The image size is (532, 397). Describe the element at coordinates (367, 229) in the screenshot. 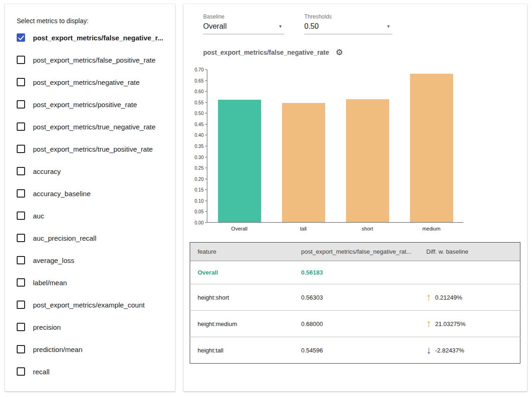

I see `x-tick-label: short` at that location.